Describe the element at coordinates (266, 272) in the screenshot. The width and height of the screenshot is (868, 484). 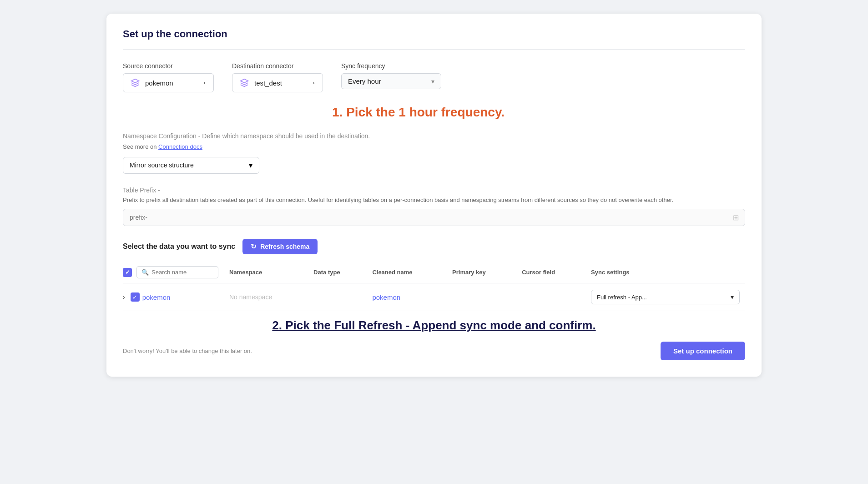
I see `th-namespace: Namespace` at that location.